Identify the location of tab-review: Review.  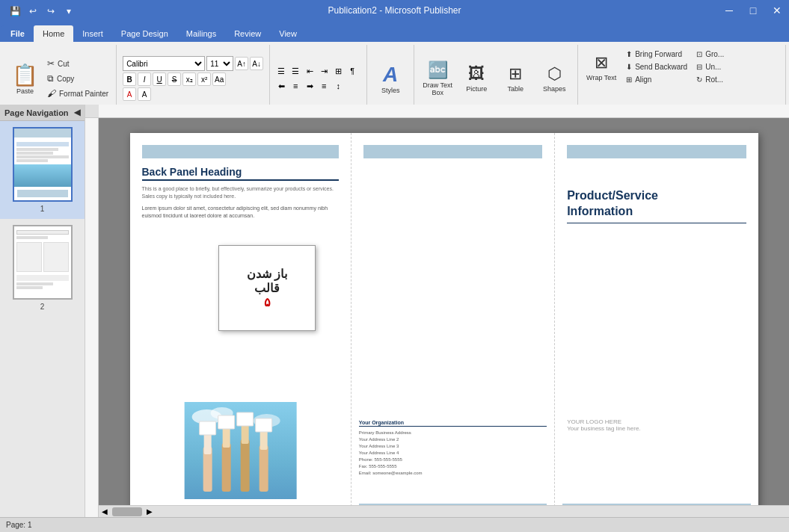
(248, 34).